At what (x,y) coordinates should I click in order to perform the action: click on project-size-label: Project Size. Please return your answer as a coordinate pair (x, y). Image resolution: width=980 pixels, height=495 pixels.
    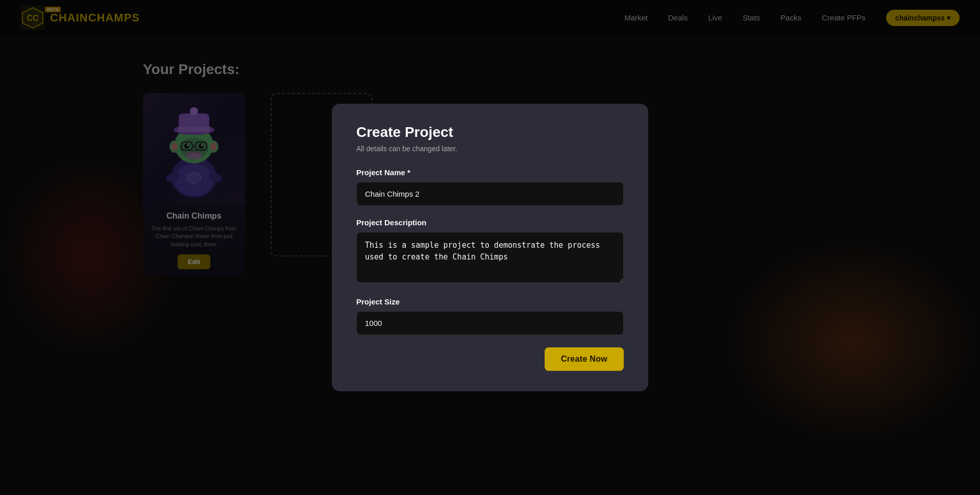
    Looking at the image, I should click on (490, 301).